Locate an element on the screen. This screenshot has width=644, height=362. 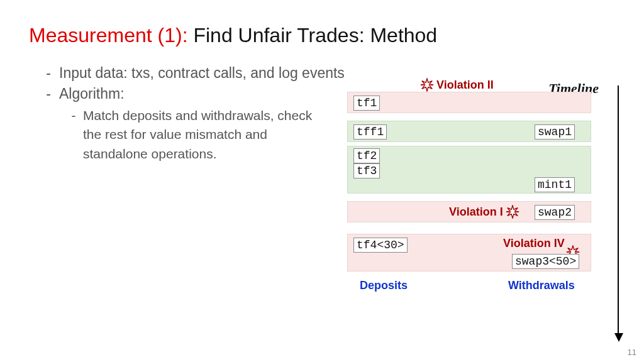
bullet-text: Input data: txs, contract calls, and log… is located at coordinates (202, 73).